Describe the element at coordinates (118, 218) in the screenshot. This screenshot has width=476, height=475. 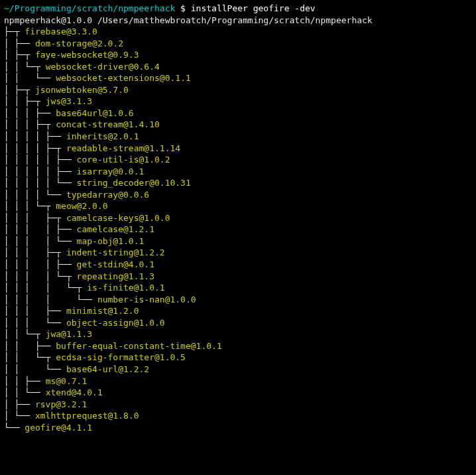
I see `package-name: camelcase-keys@1.0.0` at that location.